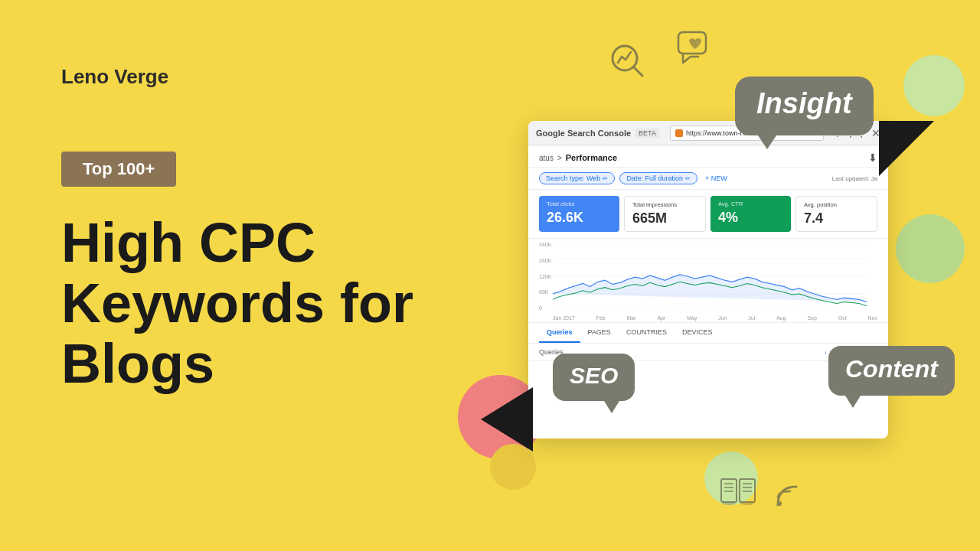 The image size is (980, 551). Describe the element at coordinates (599, 333) in the screenshot. I see `tab-pages: PAGES` at that location.